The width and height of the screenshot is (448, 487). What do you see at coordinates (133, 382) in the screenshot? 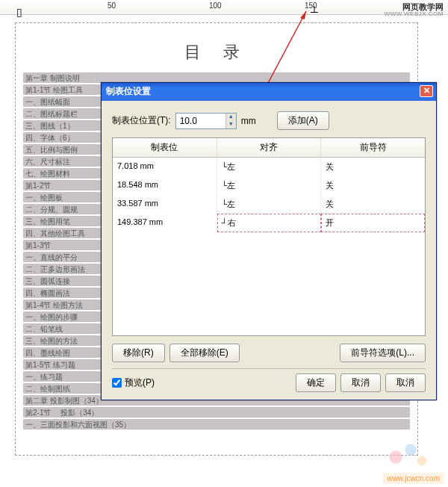
I see `preview-checkbox-label: 预览(P)` at bounding box center [133, 382].